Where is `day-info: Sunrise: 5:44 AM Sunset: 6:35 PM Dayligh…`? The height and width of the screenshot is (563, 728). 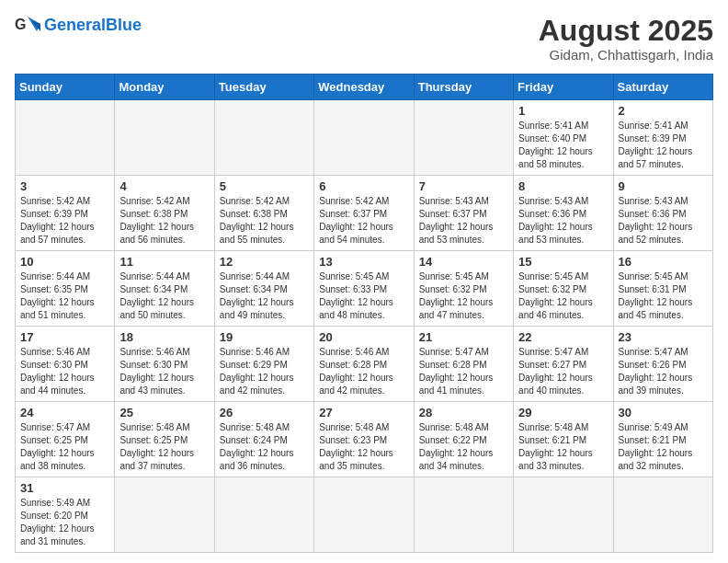 day-info: Sunrise: 5:44 AM Sunset: 6:35 PM Dayligh… is located at coordinates (64, 296).